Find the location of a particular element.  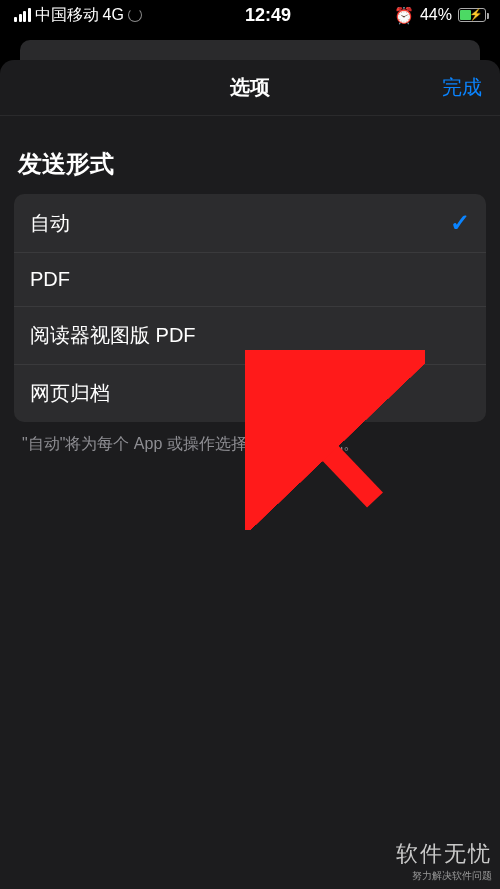

option-pdf: PDF is located at coordinates (250, 280).